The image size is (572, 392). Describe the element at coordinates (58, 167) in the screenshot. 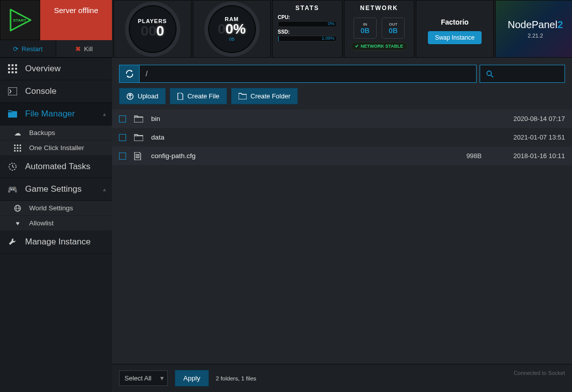

I see `sidebar-item-label: Automated Tasks` at that location.